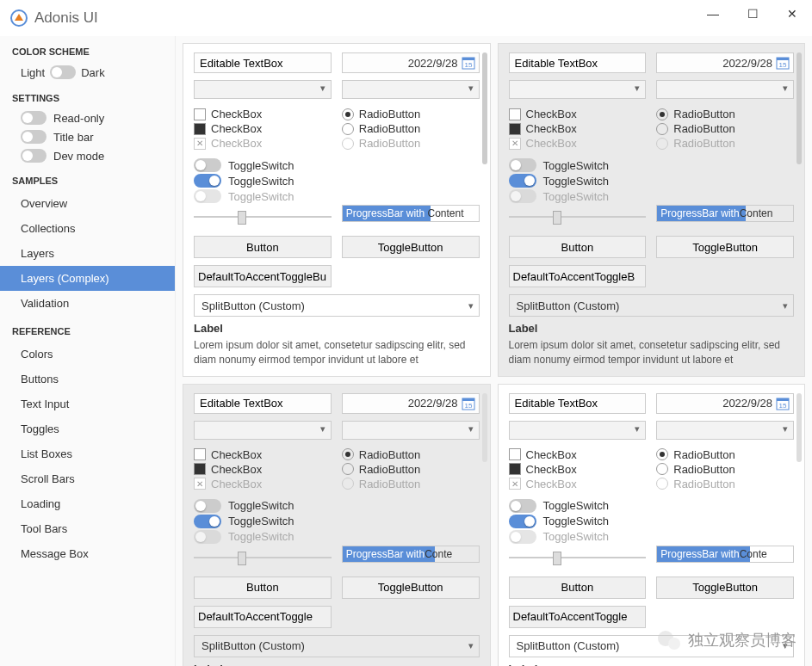 This screenshot has width=812, height=666. Describe the element at coordinates (578, 276) in the screenshot. I see `default-accent-toggle-button: DefaultToAccentToggleB` at that location.